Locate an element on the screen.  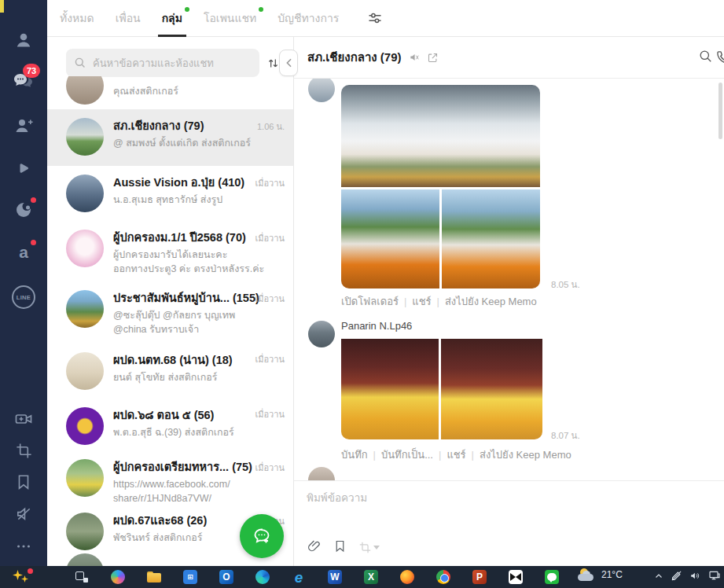
app-sidebar: 73 a LINE is located at coordinates (24, 283).